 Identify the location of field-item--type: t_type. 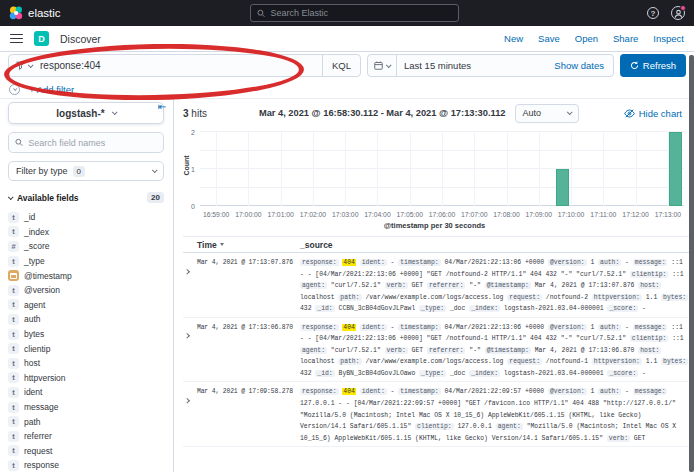
(86, 262).